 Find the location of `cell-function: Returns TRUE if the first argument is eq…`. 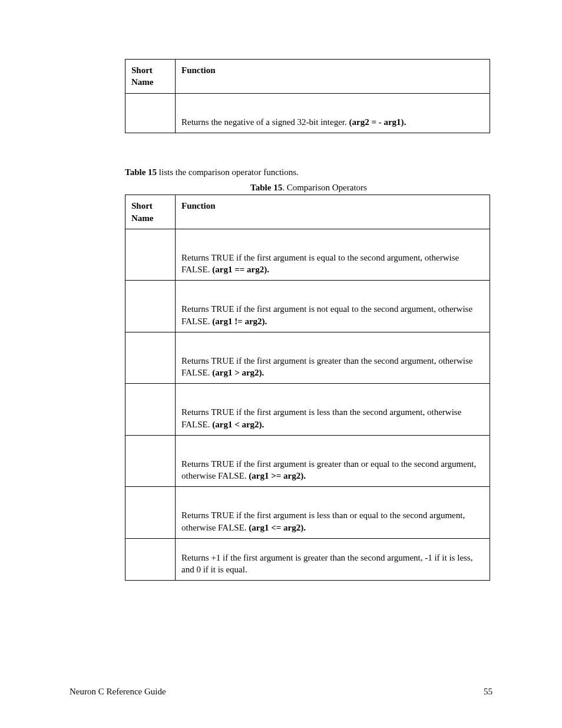

cell-function: Returns TRUE if the first argument is eq… is located at coordinates (333, 255).